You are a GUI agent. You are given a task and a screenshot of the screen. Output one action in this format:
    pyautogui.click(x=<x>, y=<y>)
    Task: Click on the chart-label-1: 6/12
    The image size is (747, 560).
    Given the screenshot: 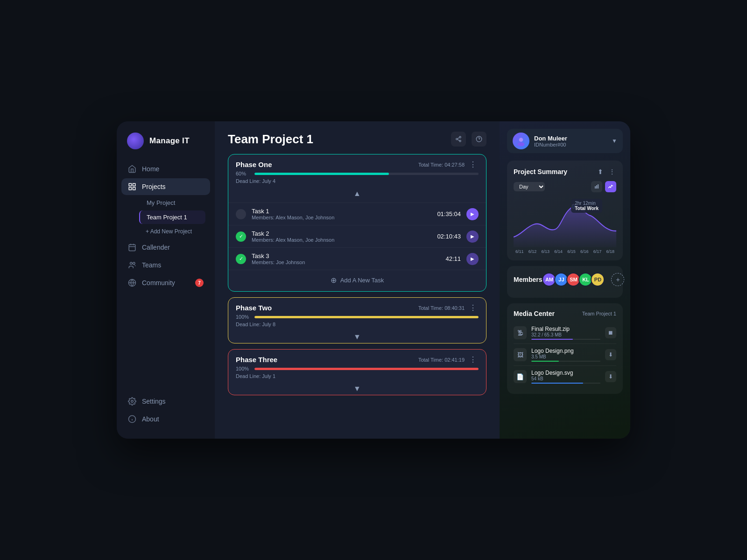 What is the action you would take?
    pyautogui.click(x=533, y=252)
    